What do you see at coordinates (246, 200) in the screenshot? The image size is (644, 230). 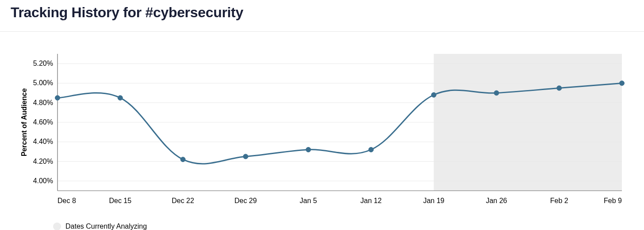 I see `x-tick-label: Dec 29` at bounding box center [246, 200].